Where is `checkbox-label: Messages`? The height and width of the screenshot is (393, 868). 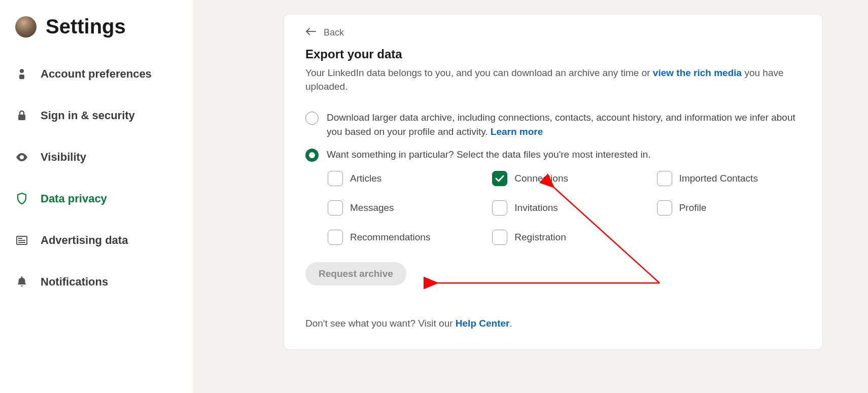
checkbox-label: Messages is located at coordinates (372, 208).